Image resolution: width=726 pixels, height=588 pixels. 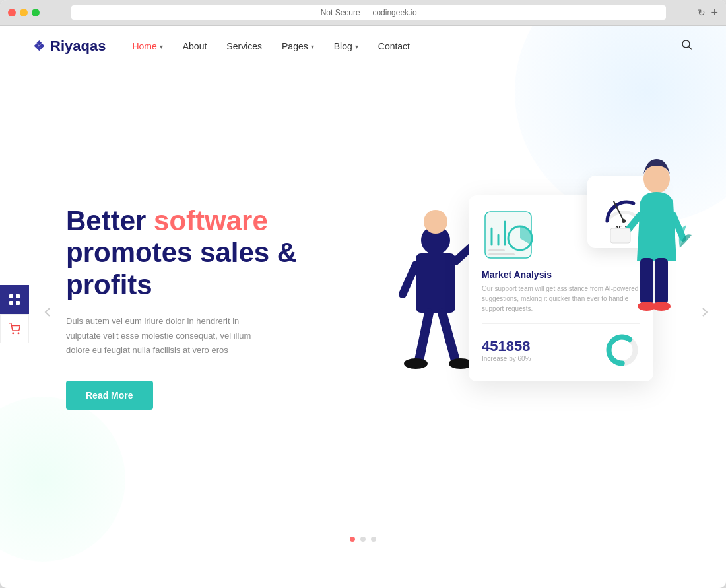 What do you see at coordinates (363, 46) in the screenshot?
I see `navbar: ❖ Riyaqas Home ▾ About Services Pages ▾ …` at bounding box center [363, 46].